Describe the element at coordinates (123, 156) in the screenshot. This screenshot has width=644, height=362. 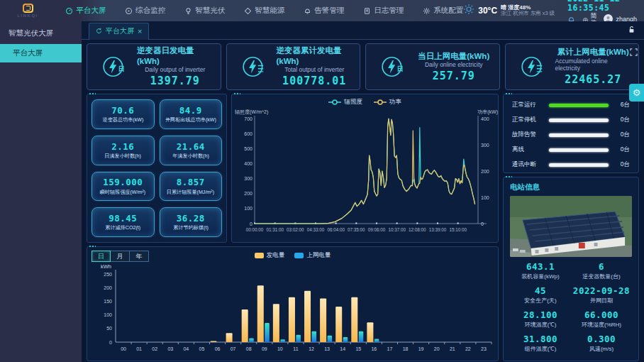
I see `stat-label: 日满发小时数(h)` at that location.